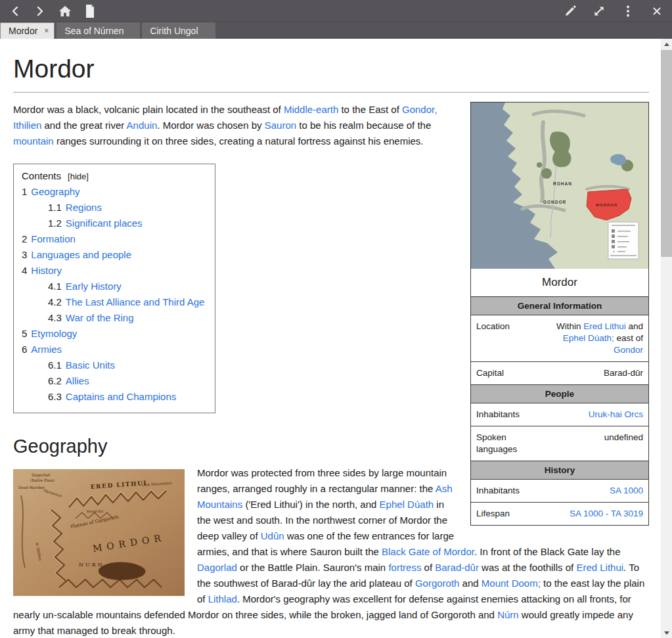 The image size is (672, 638). I want to click on toc-item: 1.2Significant places, so click(113, 223).